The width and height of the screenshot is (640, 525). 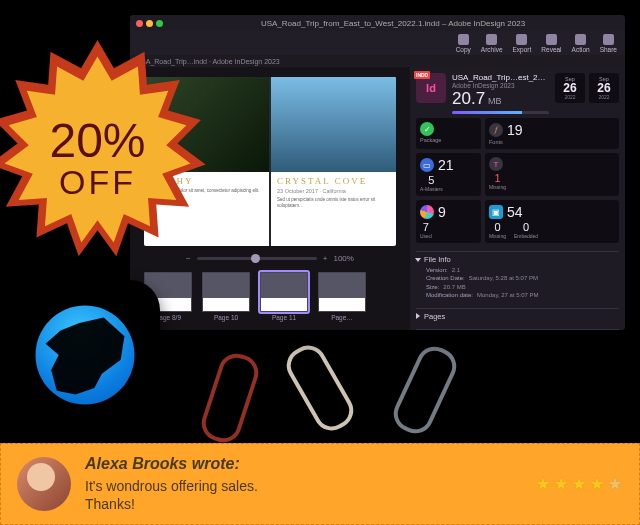 I want to click on file-dates: Sep 26 2022 Sep 26 2022, so click(x=587, y=88).